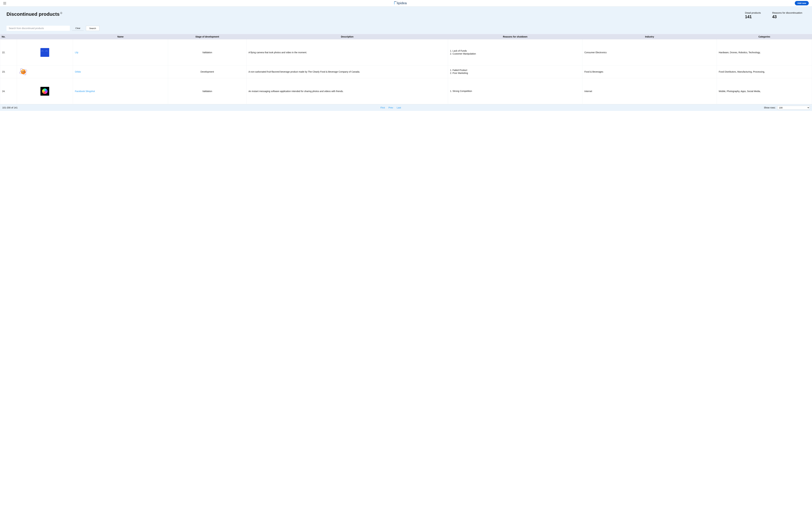 This screenshot has height=526, width=812. Describe the element at coordinates (391, 108) in the screenshot. I see `pager: First Prev Last` at that location.